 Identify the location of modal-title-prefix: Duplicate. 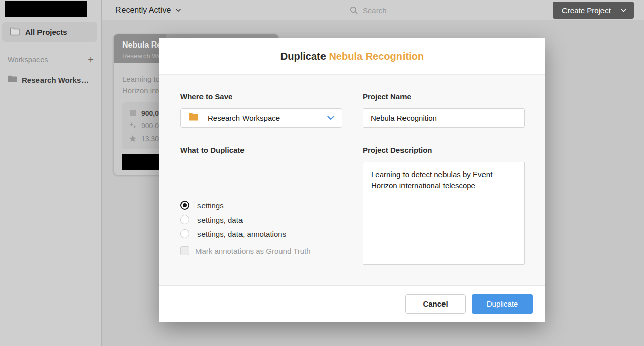
(305, 56).